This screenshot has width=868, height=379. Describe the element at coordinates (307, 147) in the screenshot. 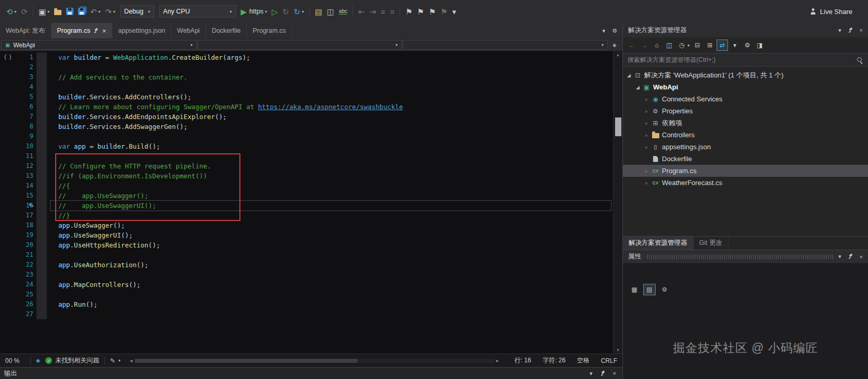

I see `code-line-10: 10var app = builder.Build();` at that location.